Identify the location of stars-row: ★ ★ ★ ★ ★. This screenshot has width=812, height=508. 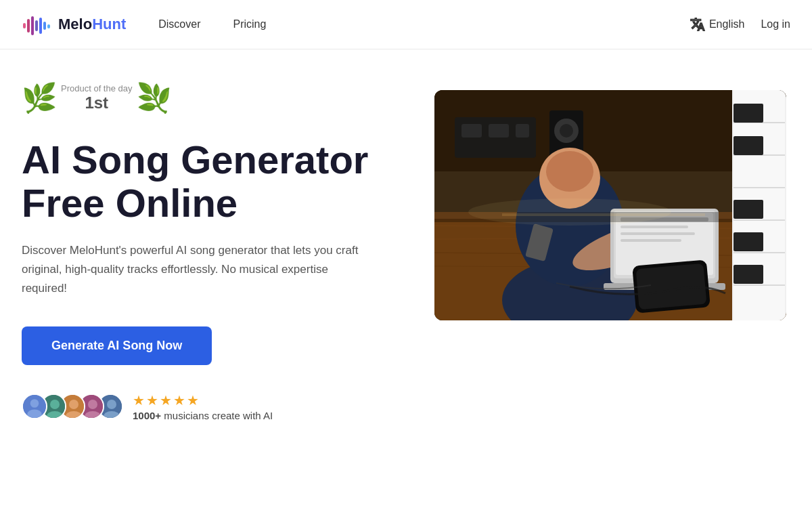
(203, 400).